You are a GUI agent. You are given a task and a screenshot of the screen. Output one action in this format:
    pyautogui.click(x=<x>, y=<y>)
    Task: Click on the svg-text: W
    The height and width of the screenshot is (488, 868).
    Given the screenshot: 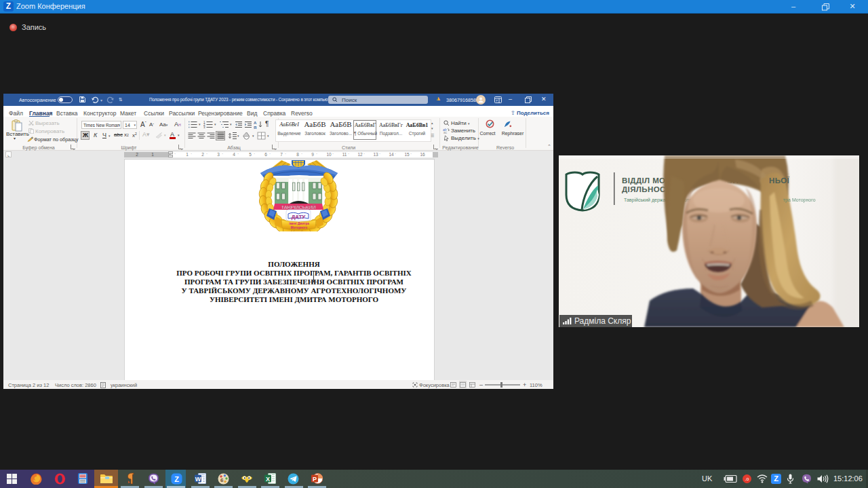 What is the action you would take?
    pyautogui.click(x=198, y=479)
    